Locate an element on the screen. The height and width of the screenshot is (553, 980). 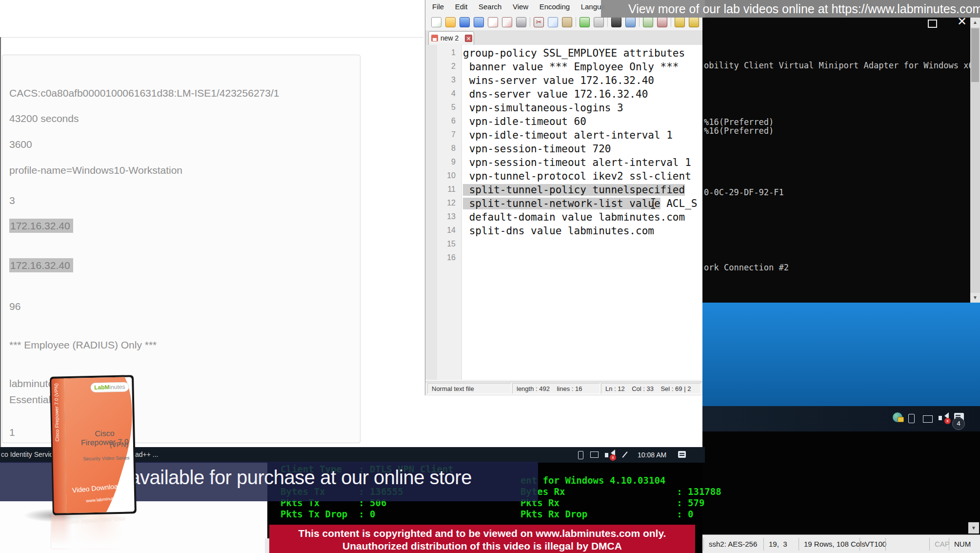
tab-new-2: new 2 ✕ is located at coordinates (451, 38).